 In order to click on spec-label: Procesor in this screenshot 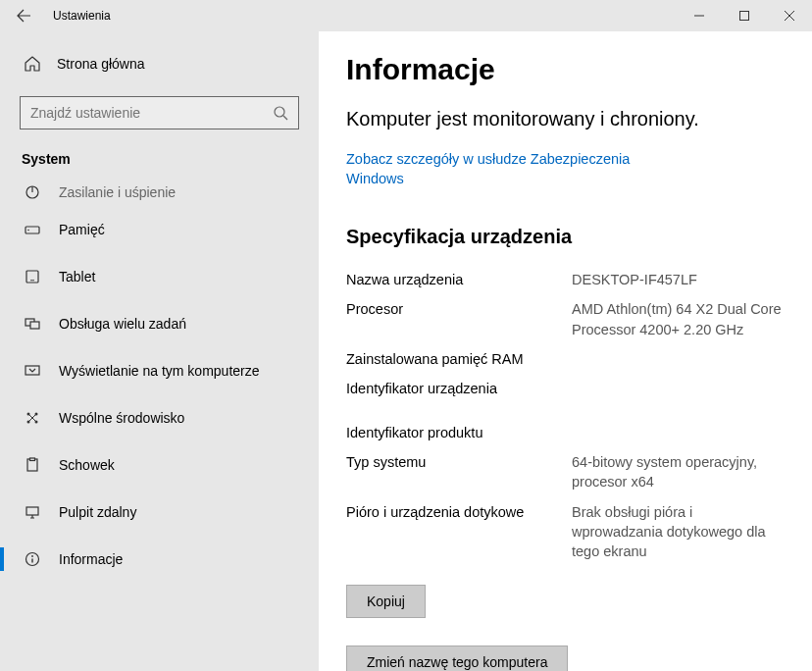, I will do `click(459, 320)`.